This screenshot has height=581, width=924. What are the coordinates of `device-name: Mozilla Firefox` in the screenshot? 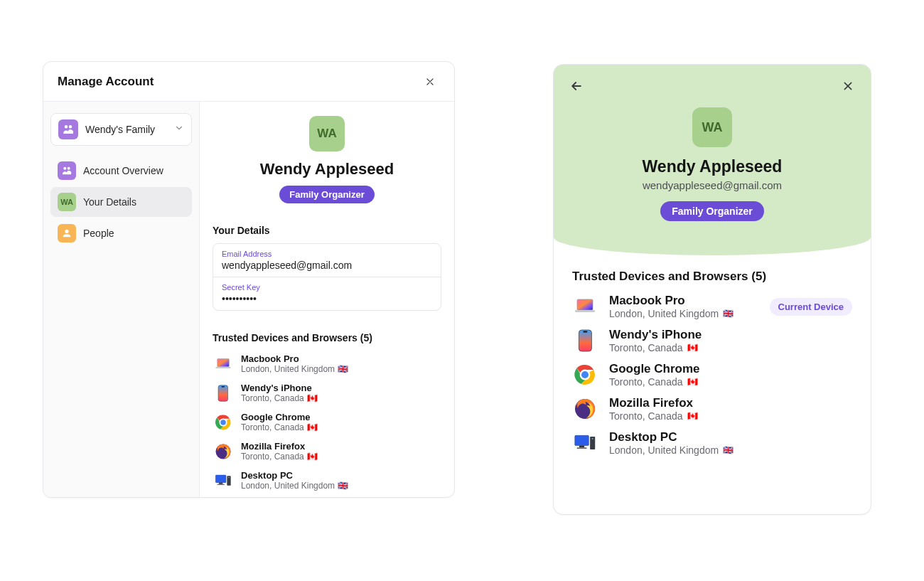 It's located at (654, 403).